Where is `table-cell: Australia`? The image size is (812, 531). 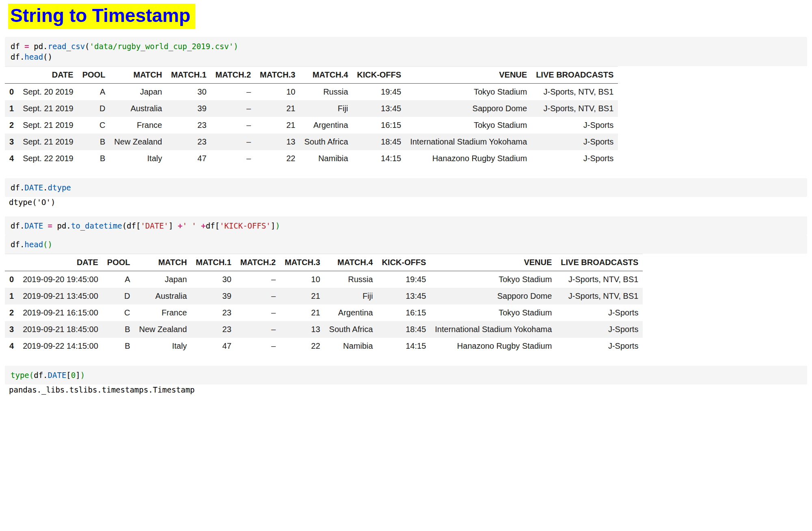
table-cell: Australia is located at coordinates (163, 296).